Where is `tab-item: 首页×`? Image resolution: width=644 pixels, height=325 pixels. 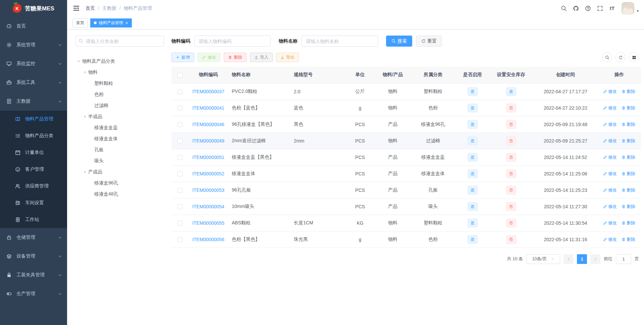 tab-item: 首页× is located at coordinates (80, 23).